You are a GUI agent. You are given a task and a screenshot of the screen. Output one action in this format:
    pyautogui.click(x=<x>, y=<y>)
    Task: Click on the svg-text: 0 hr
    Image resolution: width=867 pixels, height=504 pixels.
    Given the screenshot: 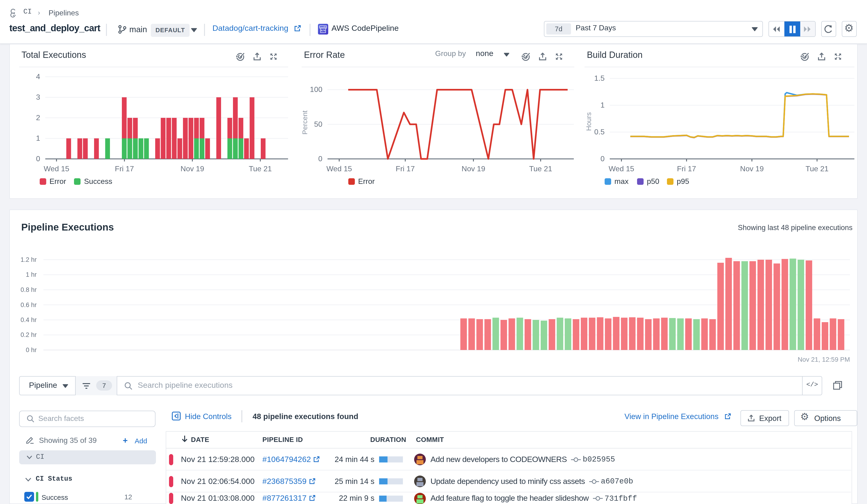 What is the action you would take?
    pyautogui.click(x=31, y=350)
    